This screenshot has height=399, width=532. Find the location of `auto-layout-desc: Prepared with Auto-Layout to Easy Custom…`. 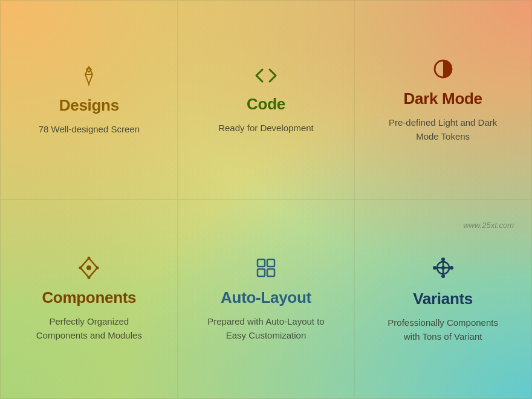

auto-layout-desc: Prepared with Auto-Layout to Easy Custom… is located at coordinates (266, 329).